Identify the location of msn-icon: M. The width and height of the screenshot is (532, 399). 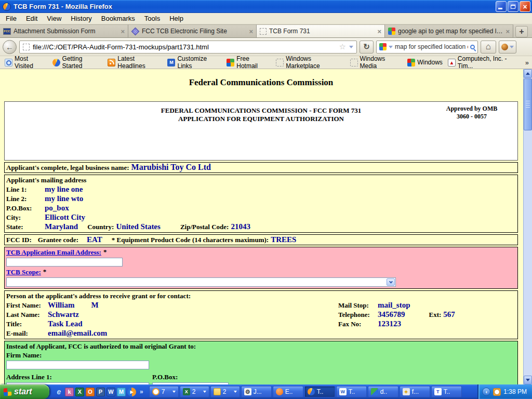
(122, 392).